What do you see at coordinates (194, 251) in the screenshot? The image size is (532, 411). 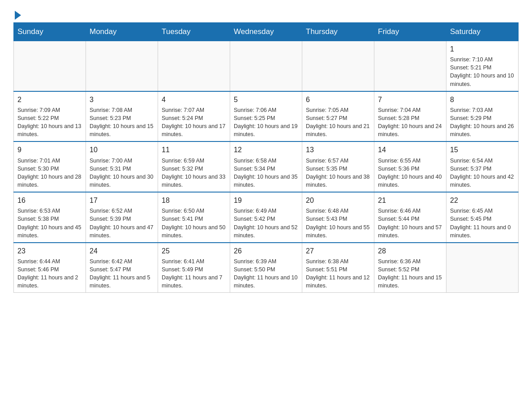 I see `day-number: 25` at bounding box center [194, 251].